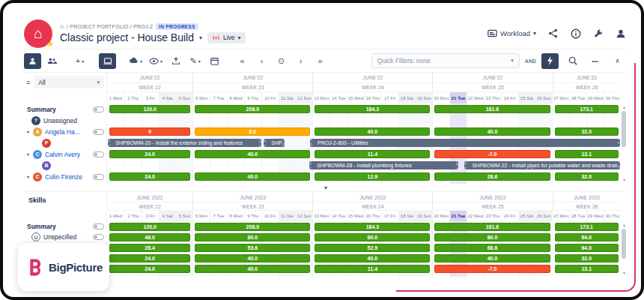 Image resolution: width=644 pixels, height=300 pixels. Describe the element at coordinates (620, 33) in the screenshot. I see `user-button` at that location.